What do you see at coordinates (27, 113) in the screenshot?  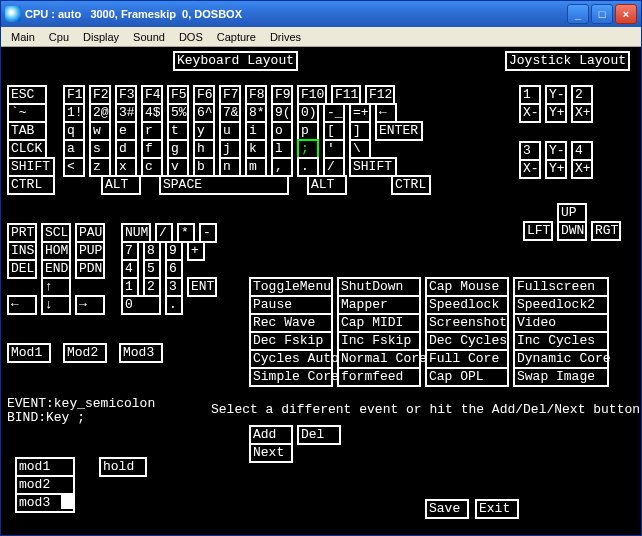 I see `key-grave: `~` at bounding box center [27, 113].